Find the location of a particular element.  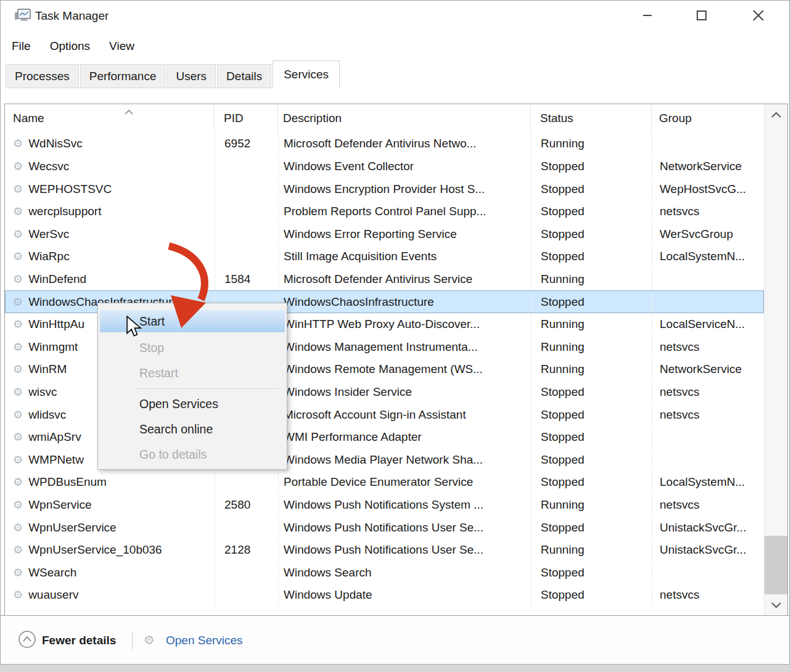

context-menu: Start Stop Restart Open Services Search … is located at coordinates (192, 386).